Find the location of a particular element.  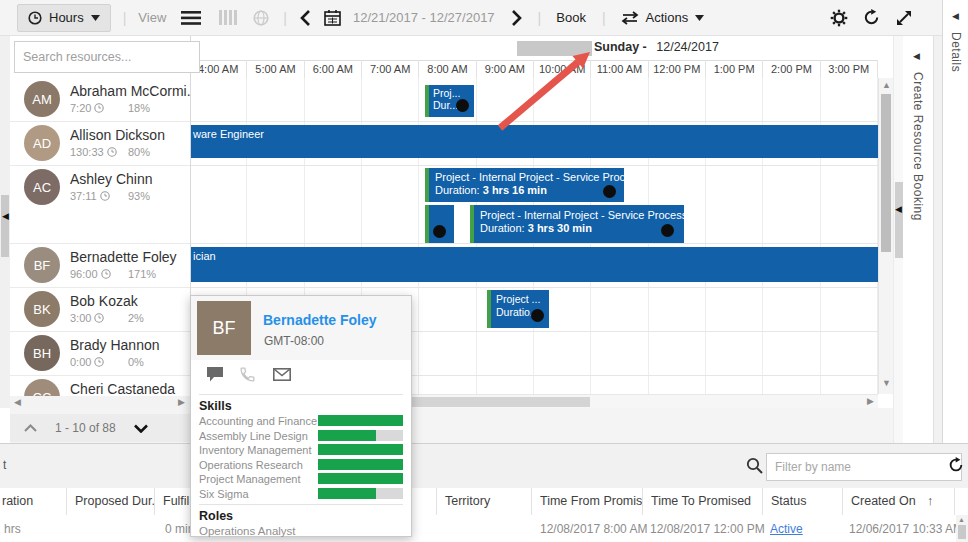

refresh-icon is located at coordinates (872, 18).